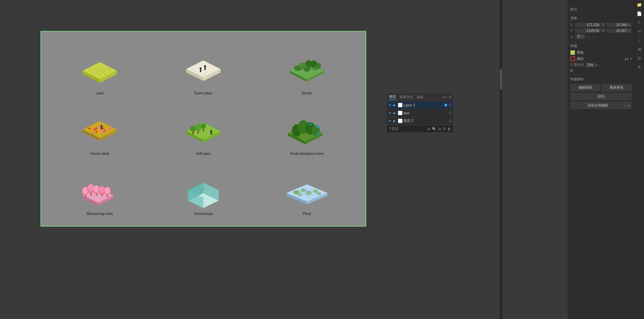 The width and height of the screenshot is (644, 319). What do you see at coordinates (426, 121) in the screenshot?
I see `layer-name-layer3-img: 图层 3` at bounding box center [426, 121].